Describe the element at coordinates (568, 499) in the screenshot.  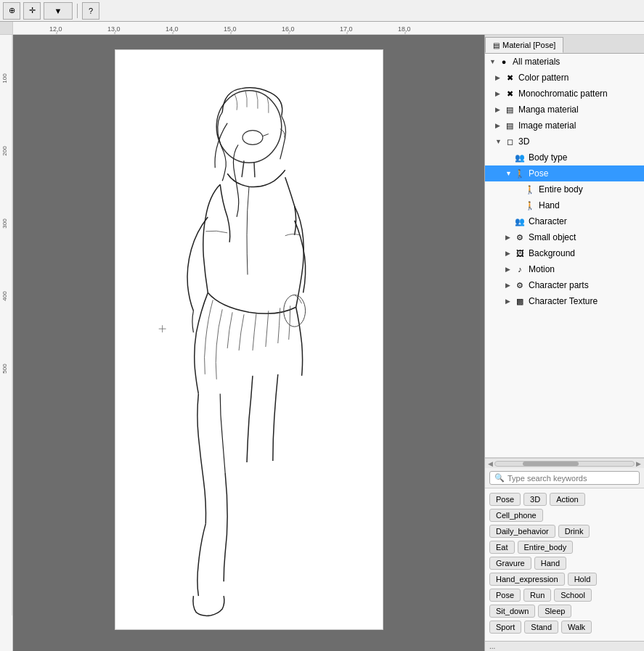
I see `tag-btn-action: Action` at that location.